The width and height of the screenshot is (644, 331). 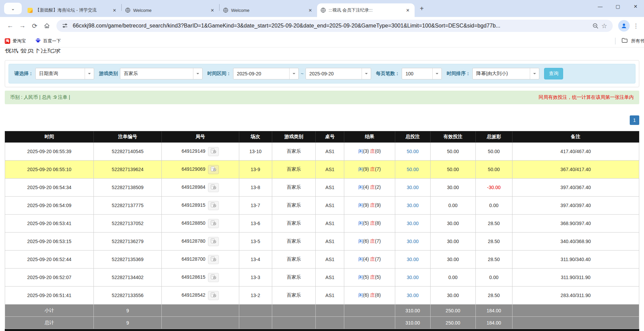 What do you see at coordinates (366, 10) in the screenshot?
I see `tab-bet-records-active: :::视讯 会员下注纪录::: ✕` at bounding box center [366, 10].